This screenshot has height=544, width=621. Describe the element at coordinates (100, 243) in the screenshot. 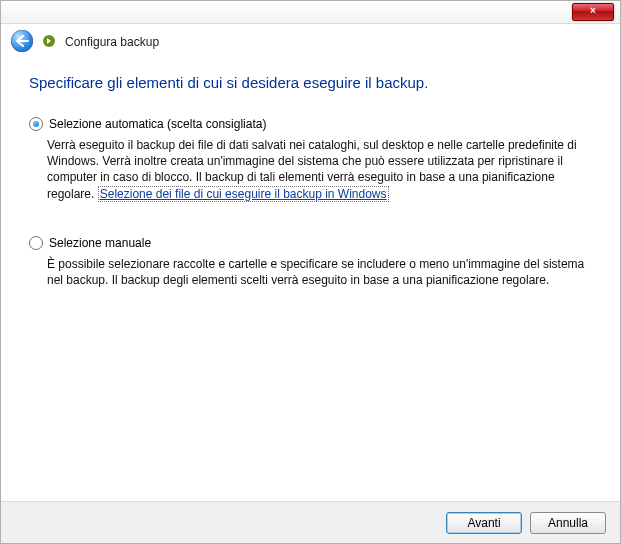

I see `radio-manual-label: Selezione manuale` at that location.